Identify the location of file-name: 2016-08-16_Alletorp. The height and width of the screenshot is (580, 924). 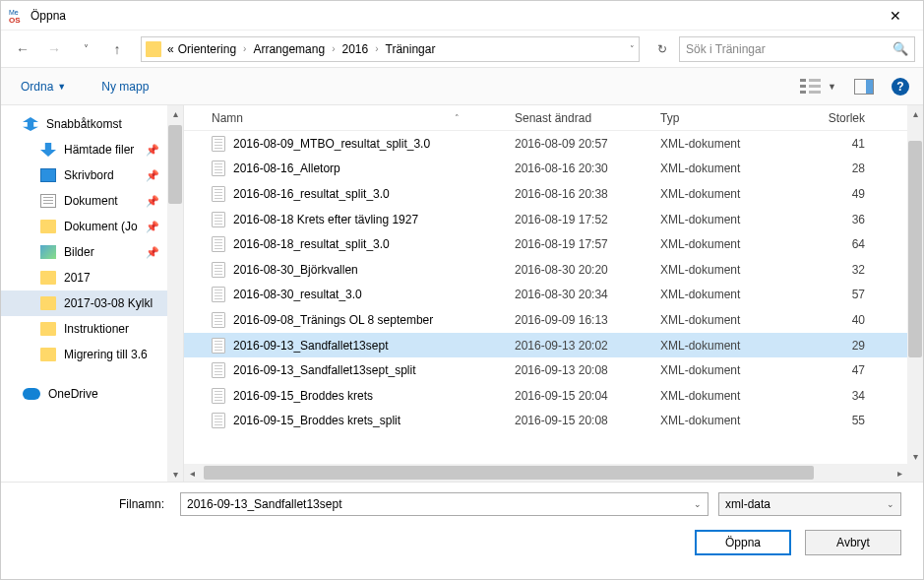
(287, 168).